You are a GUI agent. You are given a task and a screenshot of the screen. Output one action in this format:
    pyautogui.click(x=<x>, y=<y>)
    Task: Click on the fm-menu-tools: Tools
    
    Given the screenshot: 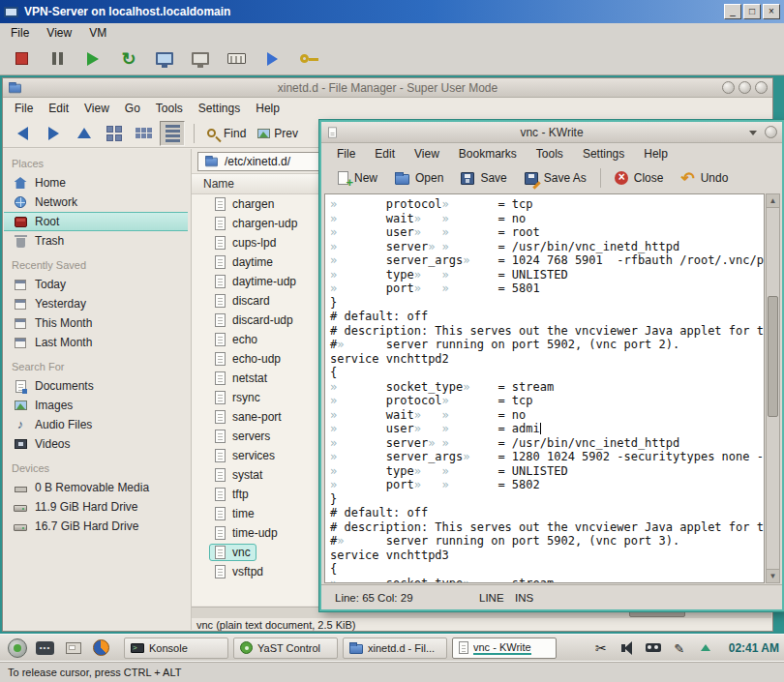 What is the action you would take?
    pyautogui.click(x=169, y=108)
    